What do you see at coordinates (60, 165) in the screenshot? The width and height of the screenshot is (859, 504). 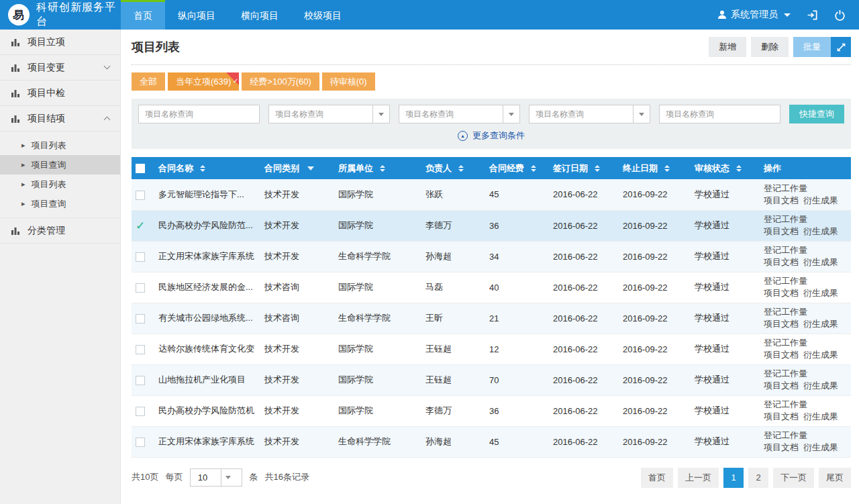 I see `sidebar-subitem-project-query: ▸ 项目查询` at bounding box center [60, 165].